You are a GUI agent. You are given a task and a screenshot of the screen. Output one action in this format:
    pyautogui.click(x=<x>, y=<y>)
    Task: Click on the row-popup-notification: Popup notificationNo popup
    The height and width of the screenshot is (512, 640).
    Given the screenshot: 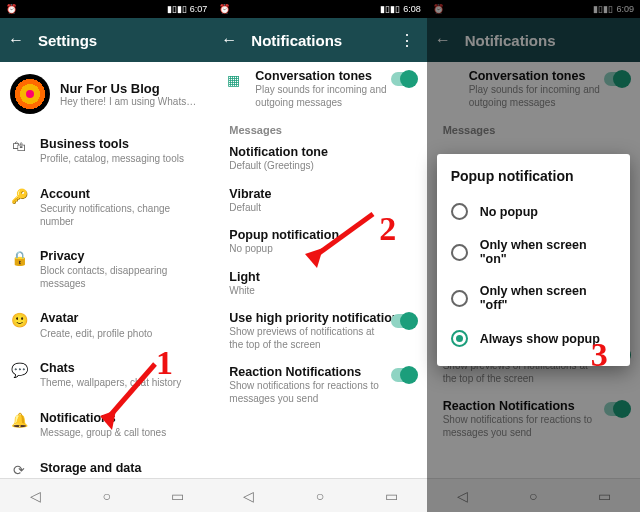 What is the action you would take?
    pyautogui.click(x=320, y=242)
    